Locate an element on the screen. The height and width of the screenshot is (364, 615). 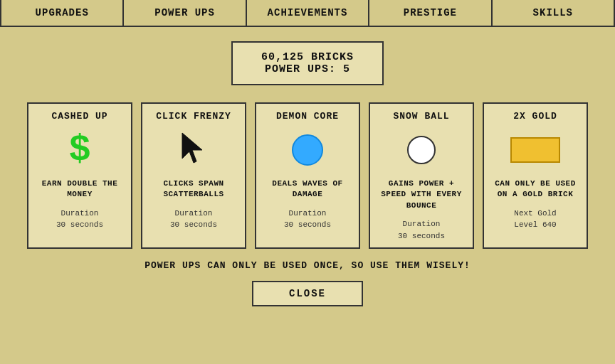
powerup-2x-gold-title: 2X GOLD is located at coordinates (535, 117).